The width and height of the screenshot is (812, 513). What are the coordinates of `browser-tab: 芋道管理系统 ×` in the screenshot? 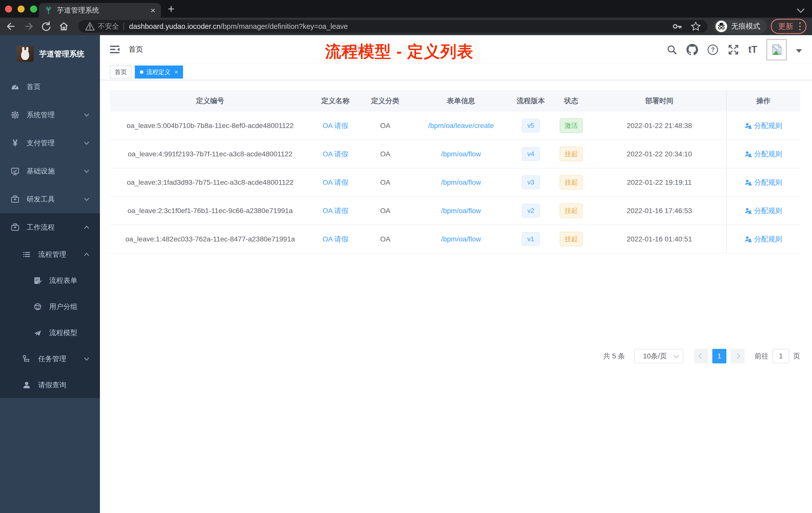 It's located at (100, 10).